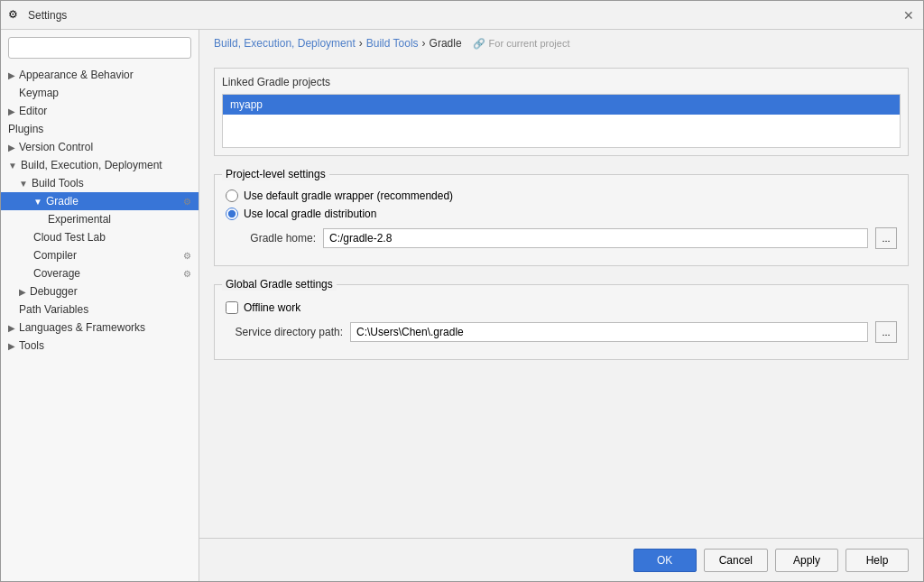  What do you see at coordinates (188, 256) in the screenshot?
I see `compiler-settings-icon: ⚙` at bounding box center [188, 256].